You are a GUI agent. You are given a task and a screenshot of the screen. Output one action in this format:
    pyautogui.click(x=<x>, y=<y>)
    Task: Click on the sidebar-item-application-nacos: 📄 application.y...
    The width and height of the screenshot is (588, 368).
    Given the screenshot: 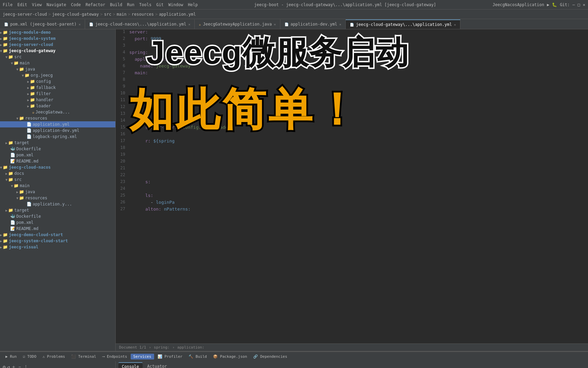 What is the action you would take?
    pyautogui.click(x=58, y=204)
    